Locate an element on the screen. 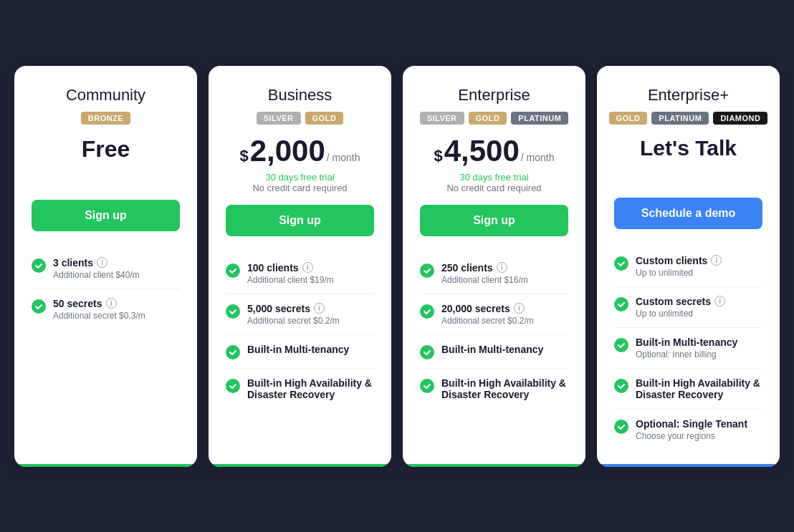  feature-item-enterprise-plus-1: Custom secretsiUp to unlimited is located at coordinates (688, 308).